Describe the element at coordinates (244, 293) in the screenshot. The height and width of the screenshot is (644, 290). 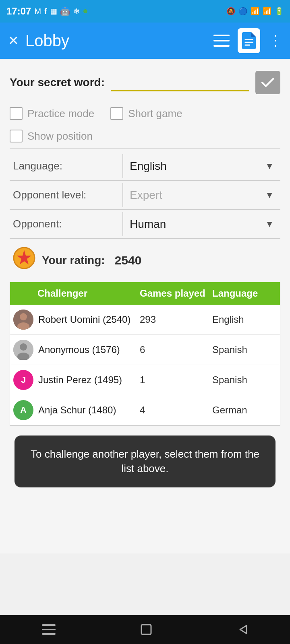
I see `header-language: Language` at that location.